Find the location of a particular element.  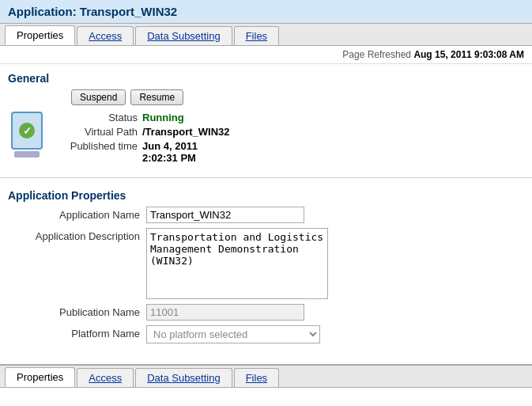

status-label: Status is located at coordinates (99, 117).